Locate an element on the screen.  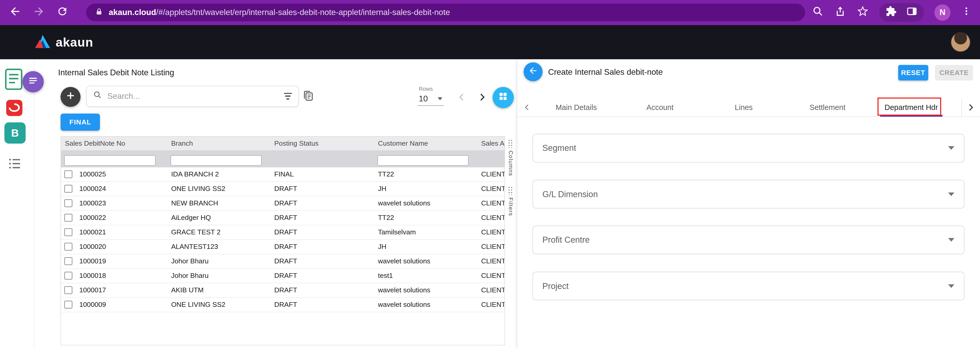
table-row: 1000017 AKIB UTM DRAFT wavelet solutions… is located at coordinates (283, 290).